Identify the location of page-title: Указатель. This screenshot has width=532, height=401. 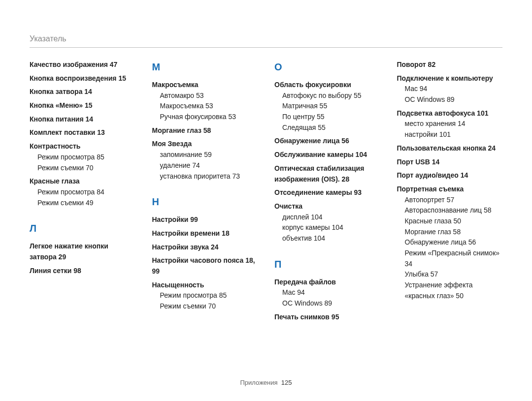
(266, 41).